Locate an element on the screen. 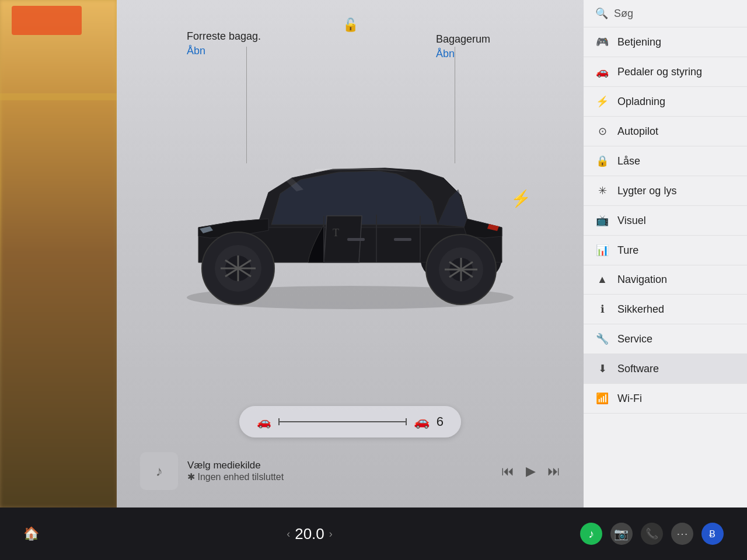 The height and width of the screenshot is (560, 747). navigation-icon: ▲ is located at coordinates (602, 280).